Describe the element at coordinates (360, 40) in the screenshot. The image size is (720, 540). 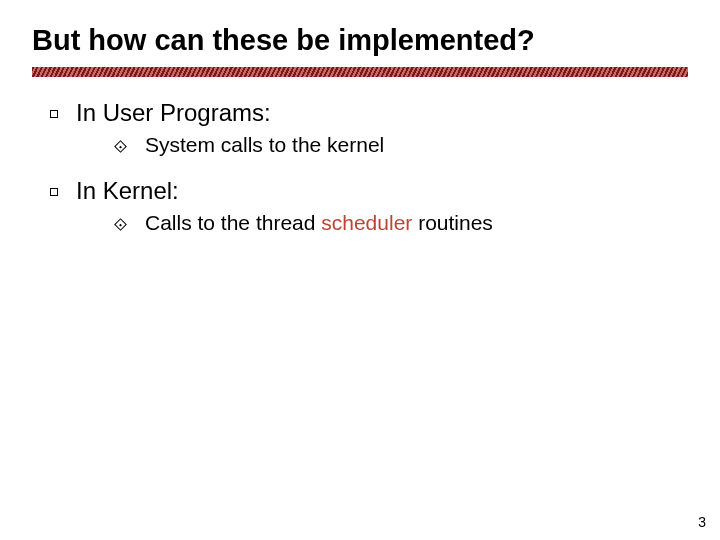
I see `slide-title: But how can these be implemented?` at that location.